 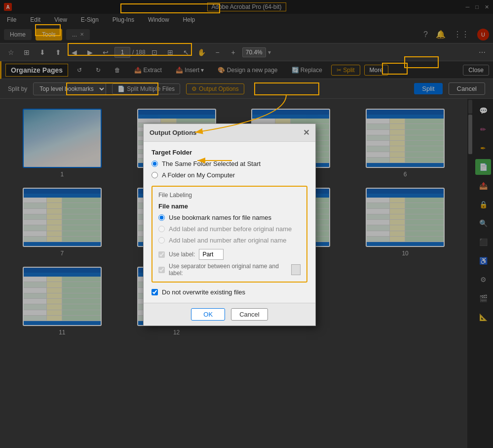 I want to click on overwrite-label: Do not overwrite existing files, so click(x=203, y=292).